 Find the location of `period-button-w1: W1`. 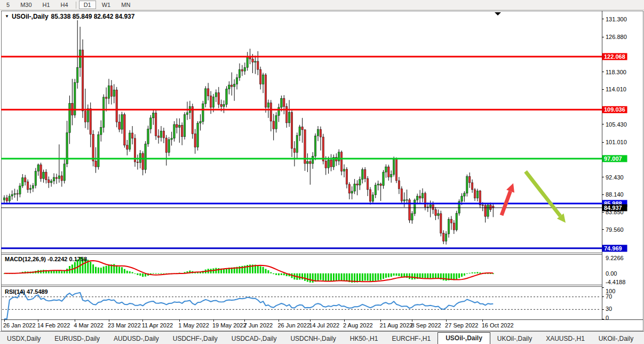

period-button-w1: W1 is located at coordinates (107, 5).